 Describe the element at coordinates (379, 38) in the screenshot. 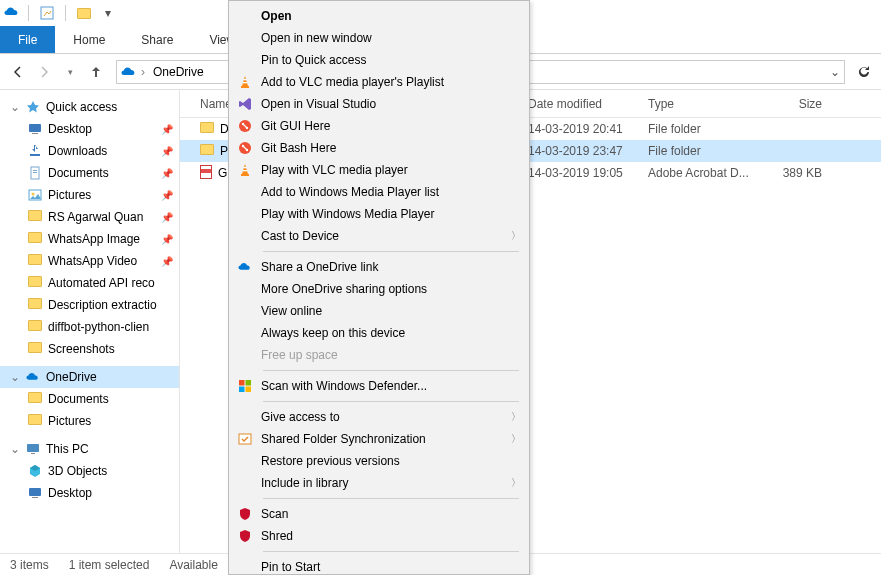

I see `context-menu-item: Open in new window` at that location.